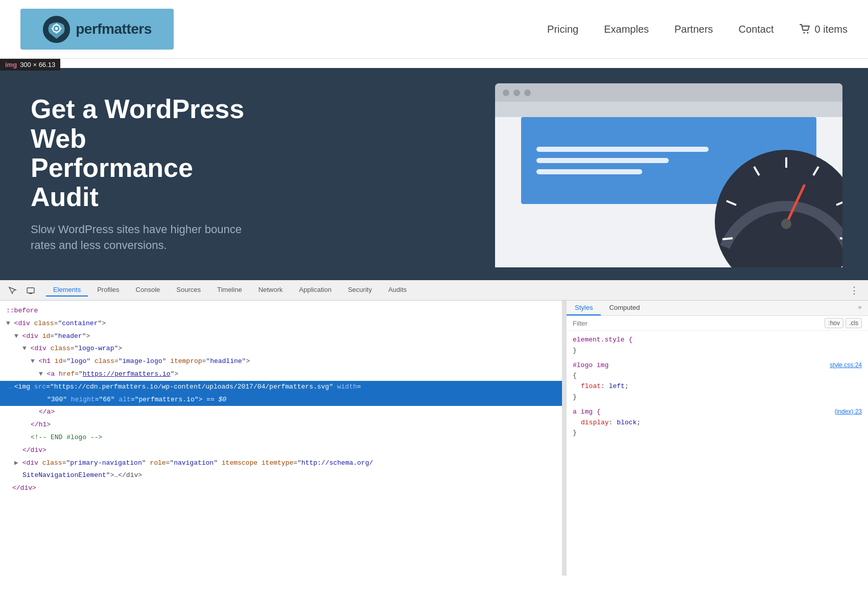 This screenshot has width=868, height=592. I want to click on logo-area: perfmatters, so click(97, 29).